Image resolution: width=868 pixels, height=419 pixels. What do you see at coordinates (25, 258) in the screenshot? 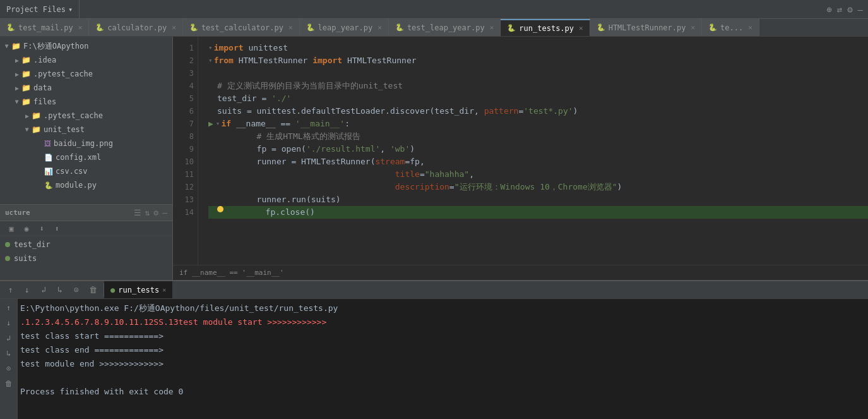
I see `structure-label-suits: suits` at bounding box center [25, 258].